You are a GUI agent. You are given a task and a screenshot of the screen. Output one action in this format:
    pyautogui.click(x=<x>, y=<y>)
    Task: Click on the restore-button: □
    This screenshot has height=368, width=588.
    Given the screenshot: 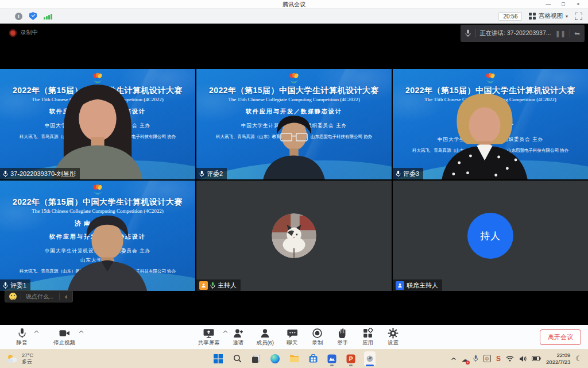 What is the action you would take?
    pyautogui.click(x=563, y=4)
    